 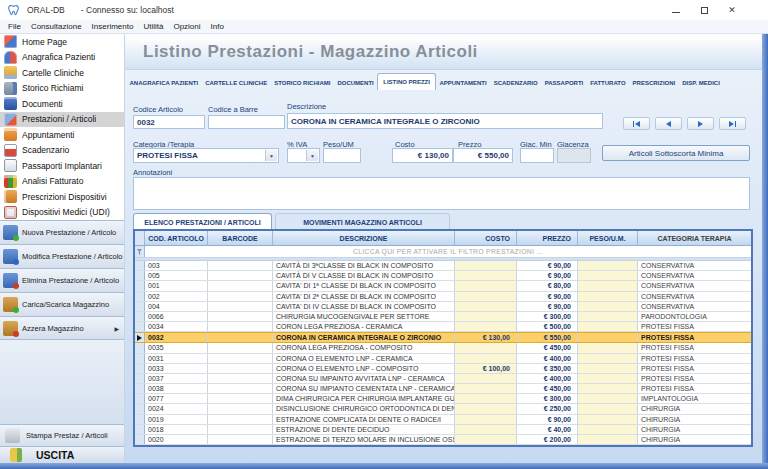 What do you see at coordinates (202, 222) in the screenshot?
I see `subtab-elenco-prestazioni: ELENCO PRESTAZIONI / ARTICOLI` at bounding box center [202, 222].